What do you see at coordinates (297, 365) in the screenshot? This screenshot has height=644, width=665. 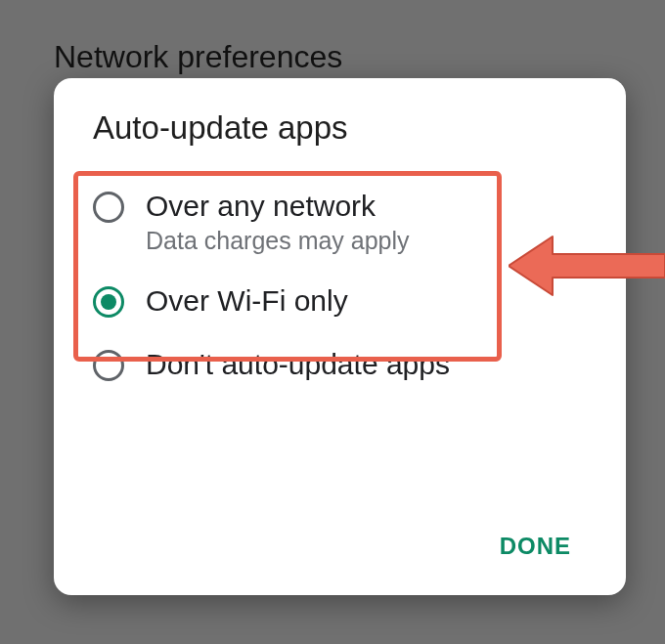 I see `option-label: Don't auto-update apps` at bounding box center [297, 365].